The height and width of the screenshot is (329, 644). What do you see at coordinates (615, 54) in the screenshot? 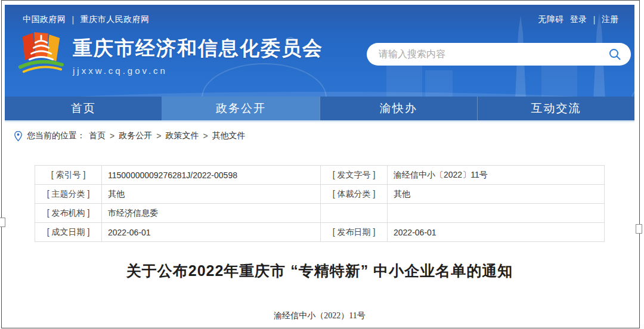
I see `search-button` at bounding box center [615, 54].